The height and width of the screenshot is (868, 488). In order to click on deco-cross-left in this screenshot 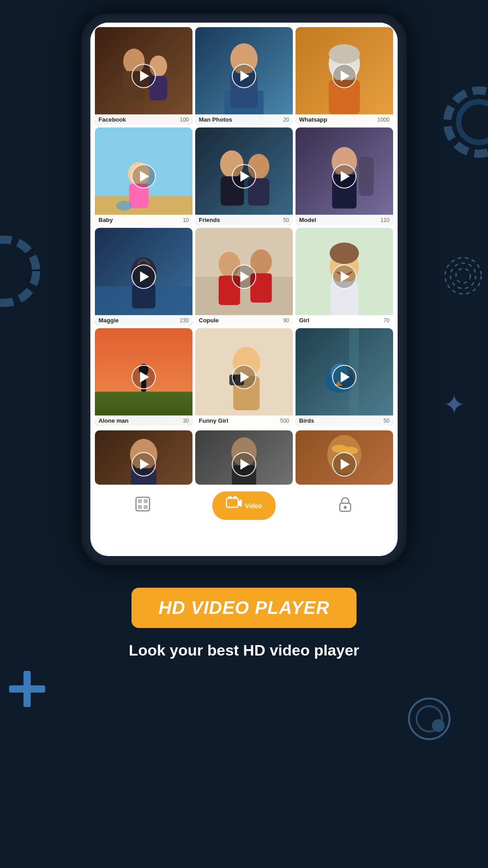, I will do `click(27, 693)`.